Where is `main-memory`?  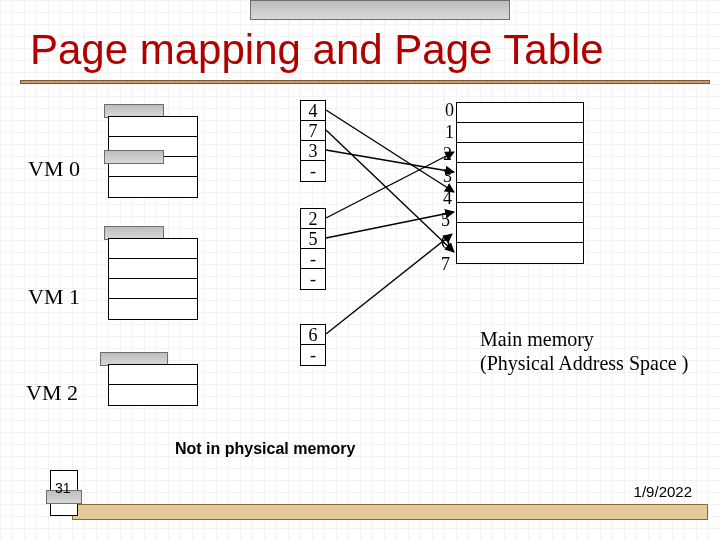 main-memory is located at coordinates (520, 183).